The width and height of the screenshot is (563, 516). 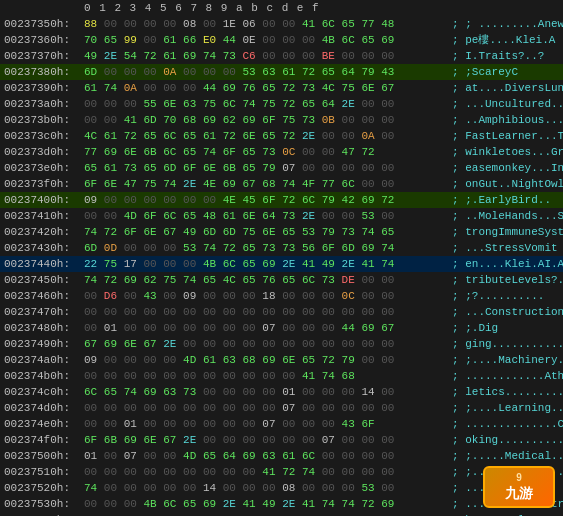 I want to click on hex-byte: 22, so click(x=90, y=264).